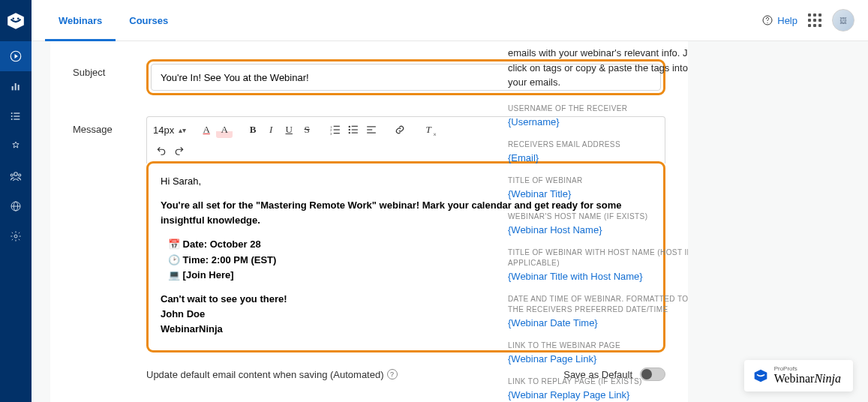  What do you see at coordinates (598, 346) in the screenshot?
I see `tag-title: LINK TO THE WEBINAR PAGE` at bounding box center [598, 346].